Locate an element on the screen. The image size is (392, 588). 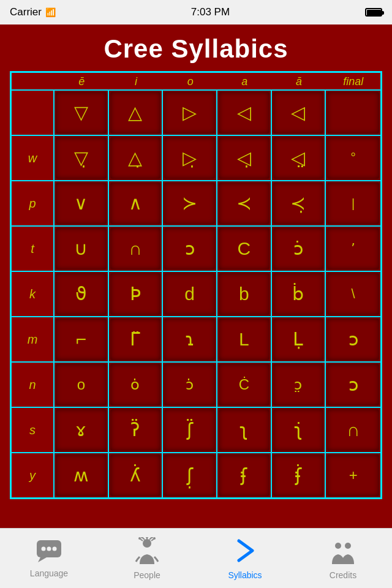
cell-t-1: ∩ is located at coordinates (136, 249).